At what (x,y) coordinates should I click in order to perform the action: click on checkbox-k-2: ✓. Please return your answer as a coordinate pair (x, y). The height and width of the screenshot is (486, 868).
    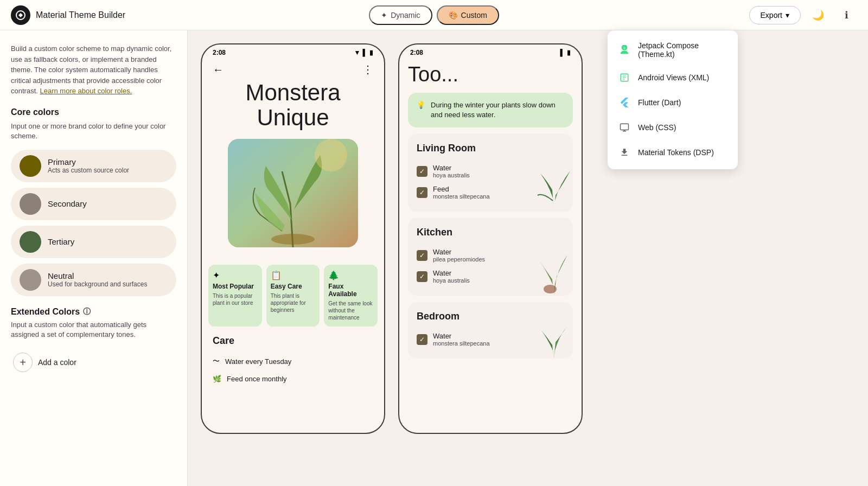
    Looking at the image, I should click on (422, 277).